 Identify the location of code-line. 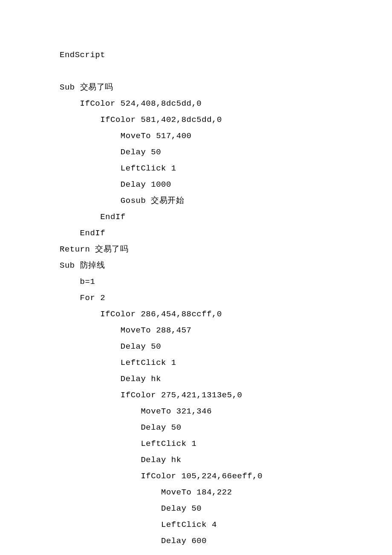
(226, 71).